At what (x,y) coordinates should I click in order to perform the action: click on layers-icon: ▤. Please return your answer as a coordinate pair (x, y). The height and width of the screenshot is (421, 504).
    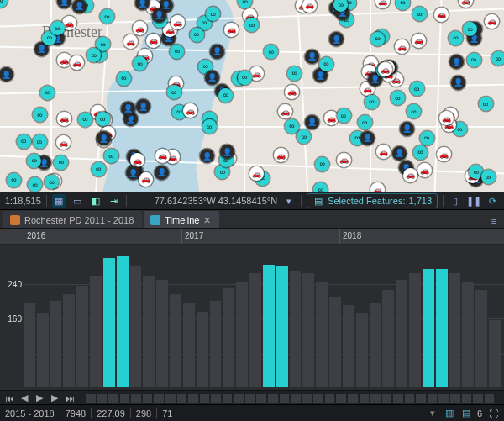
    Looking at the image, I should click on (466, 413).